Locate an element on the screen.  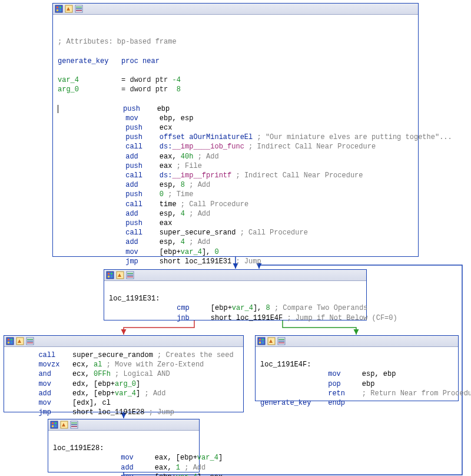
node-random-body: call super_secure_random ; Creates the s… is located at coordinates (124, 373).